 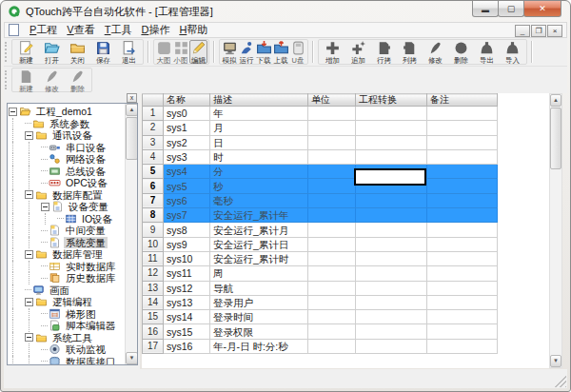 I want to click on tree-scrollbar: ▲ ▼, so click(x=131, y=234).